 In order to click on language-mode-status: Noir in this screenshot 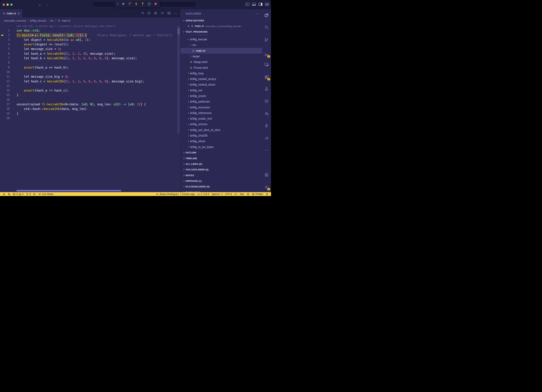, I will do `click(242, 194)`.